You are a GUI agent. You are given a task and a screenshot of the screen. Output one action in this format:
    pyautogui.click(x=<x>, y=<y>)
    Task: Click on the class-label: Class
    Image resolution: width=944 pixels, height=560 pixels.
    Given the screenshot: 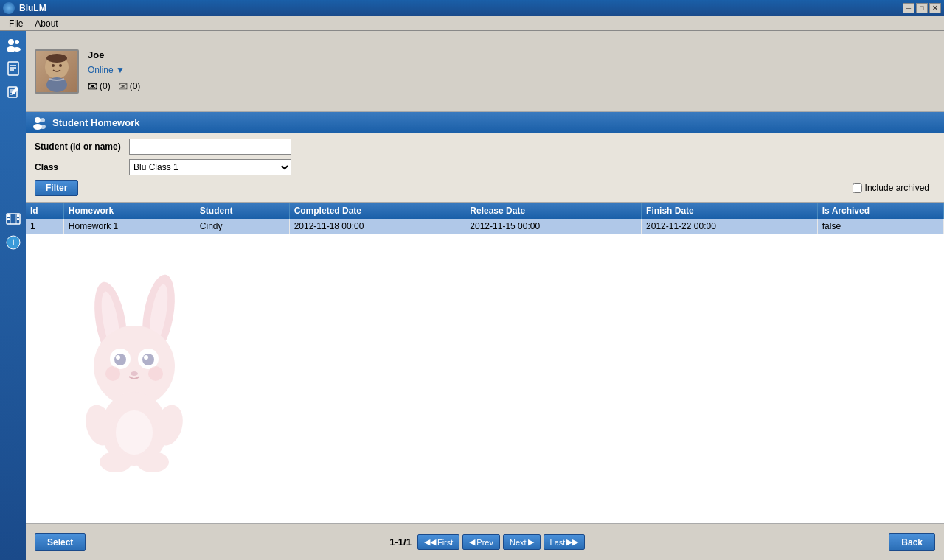 What is the action you would take?
    pyautogui.click(x=79, y=167)
    